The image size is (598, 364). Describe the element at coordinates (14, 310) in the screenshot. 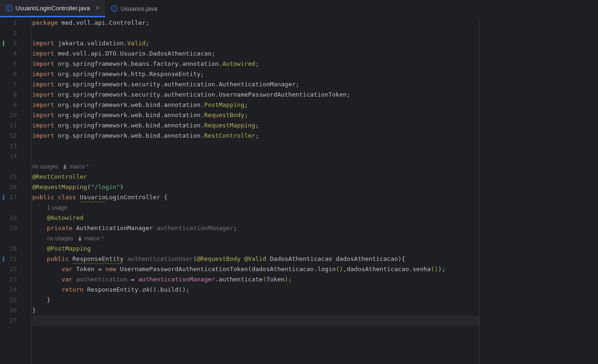

I see `line-number: 26` at that location.